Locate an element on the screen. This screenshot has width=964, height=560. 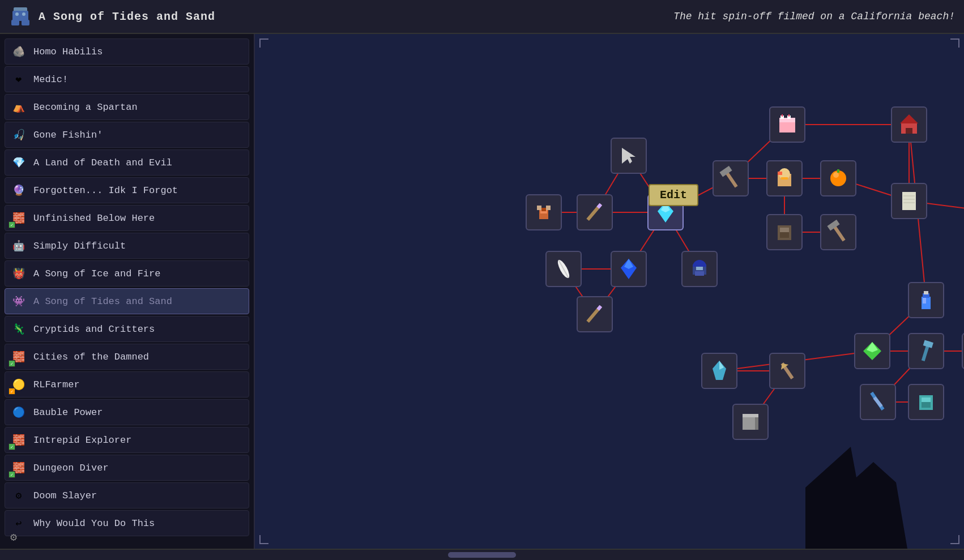
sidebar-item-land-of-death: 💎A Land of Death and Evil is located at coordinates (127, 163).